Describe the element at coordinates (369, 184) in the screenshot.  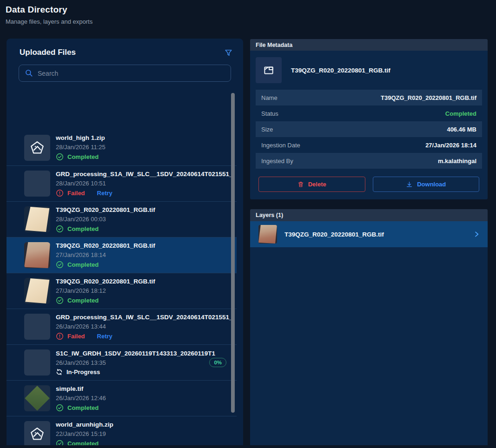
I see `metadata-actions: Delete Download` at that location.